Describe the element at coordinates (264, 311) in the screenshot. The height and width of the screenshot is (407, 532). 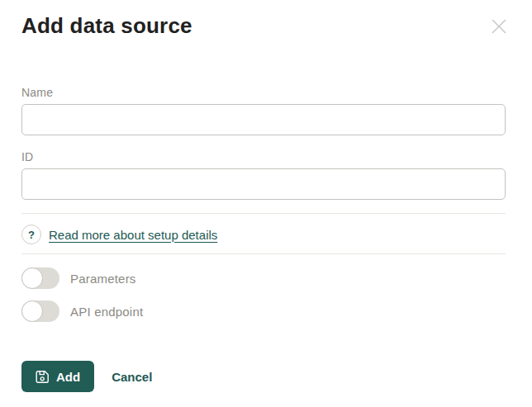
I see `api-endpoint-toggle-row: API endpoint` at that location.